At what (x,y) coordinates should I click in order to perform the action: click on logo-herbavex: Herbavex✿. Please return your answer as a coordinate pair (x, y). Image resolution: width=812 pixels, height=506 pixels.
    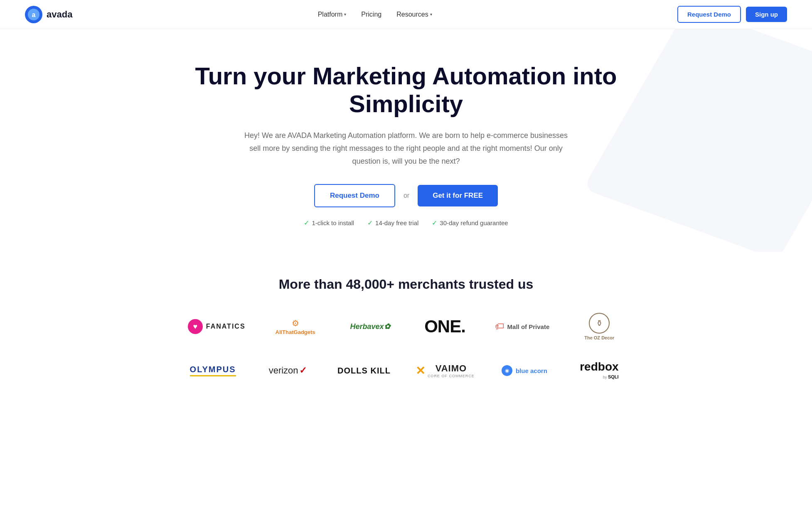
    Looking at the image, I should click on (370, 327).